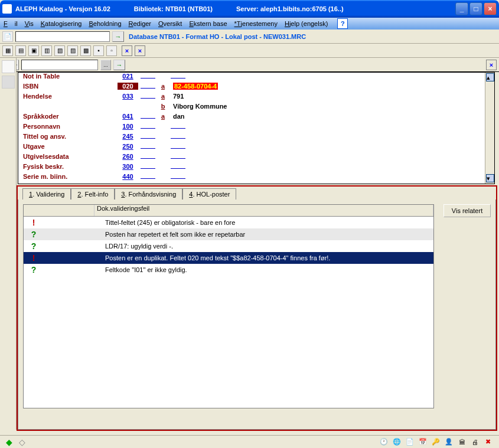 The image size is (499, 448). Describe the element at coordinates (229, 246) in the screenshot. I see `error-row: ?LDR/17: ugyldig verdi -.` at that location.